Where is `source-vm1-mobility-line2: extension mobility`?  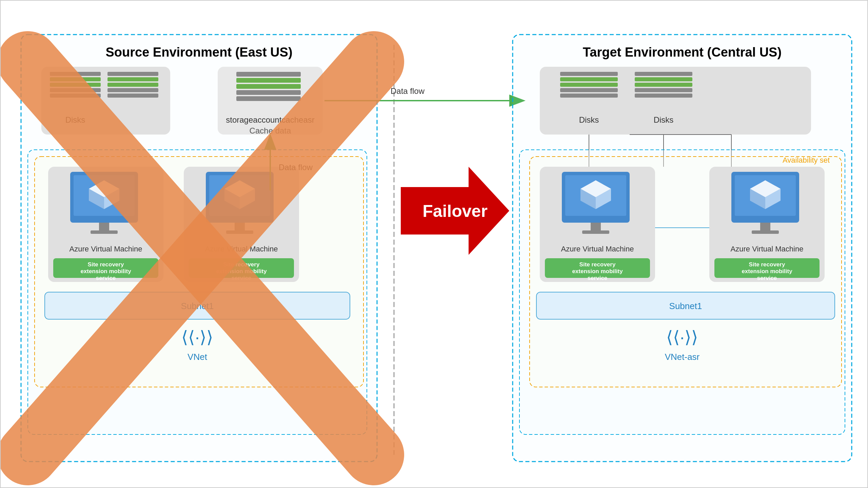
source-vm1-mobility-line2: extension mobility is located at coordinates (106, 271).